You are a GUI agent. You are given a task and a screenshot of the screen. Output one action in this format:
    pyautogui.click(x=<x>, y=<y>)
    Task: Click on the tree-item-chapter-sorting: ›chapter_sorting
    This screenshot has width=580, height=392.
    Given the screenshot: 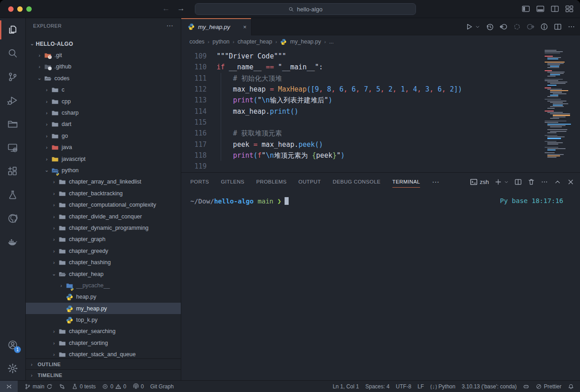 What is the action you would take?
    pyautogui.click(x=103, y=343)
    